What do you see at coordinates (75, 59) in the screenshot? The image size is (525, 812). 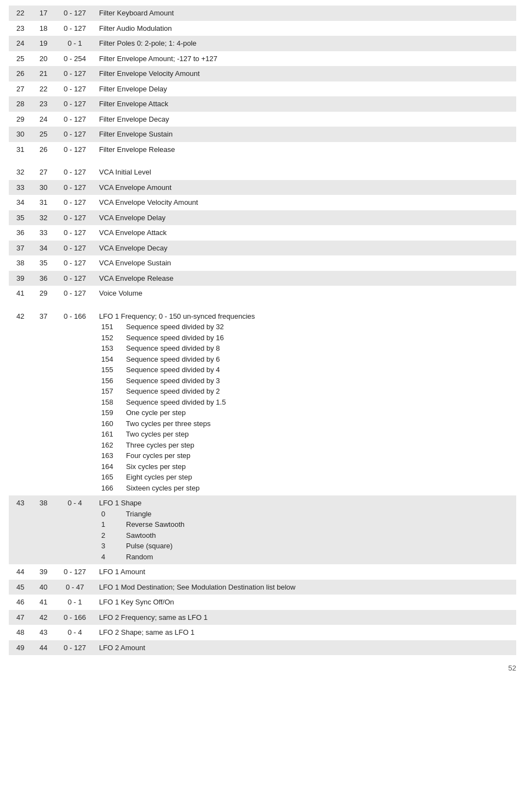 I see `value-range: 0 - 254` at bounding box center [75, 59].